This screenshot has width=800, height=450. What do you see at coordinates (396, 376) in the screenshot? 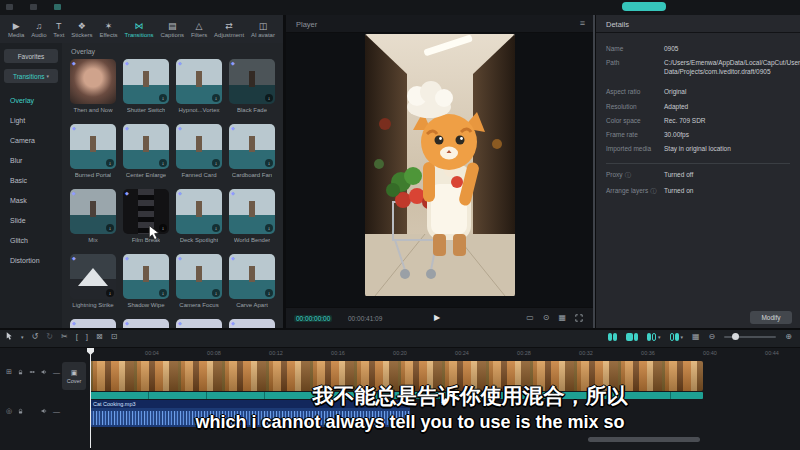
I see `video-clip` at bounding box center [396, 376].